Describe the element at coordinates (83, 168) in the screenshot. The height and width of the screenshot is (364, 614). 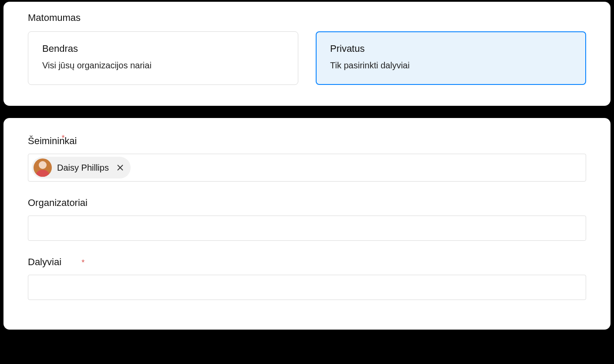
I see `person-chip-name: Daisy Phillips` at that location.